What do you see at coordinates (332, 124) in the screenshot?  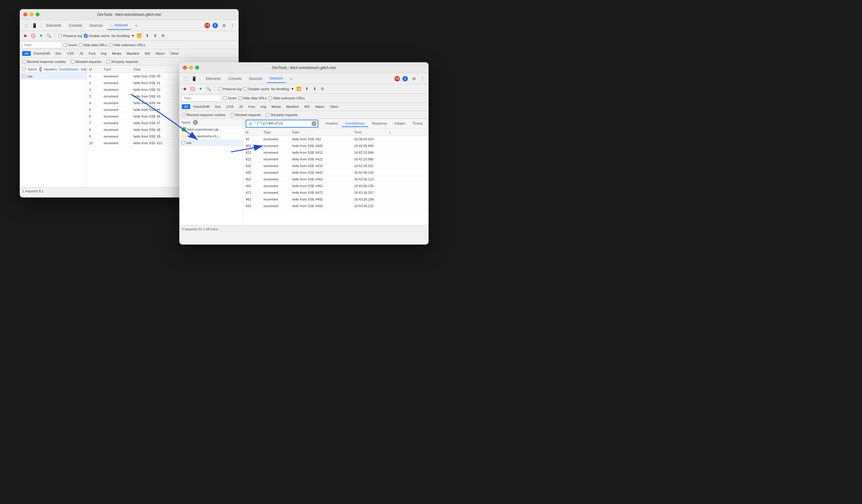 I see `tab-headers-2: Headers` at bounding box center [332, 124].